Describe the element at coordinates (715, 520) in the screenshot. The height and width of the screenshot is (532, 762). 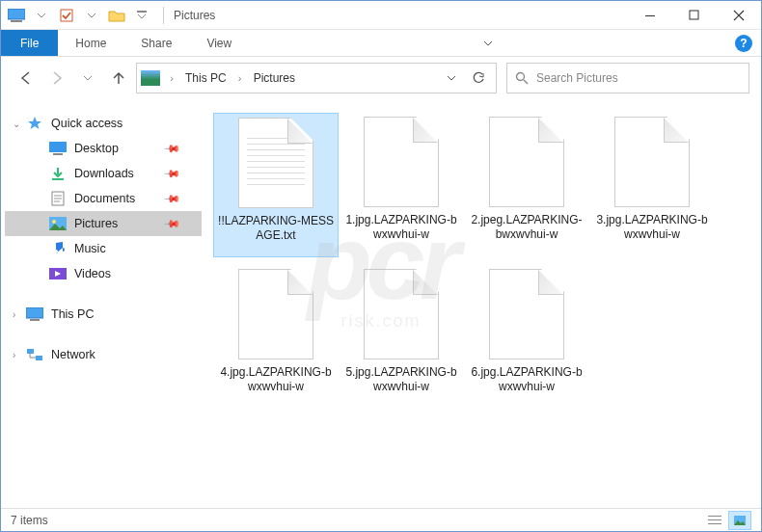
I see `details-view-button` at that location.